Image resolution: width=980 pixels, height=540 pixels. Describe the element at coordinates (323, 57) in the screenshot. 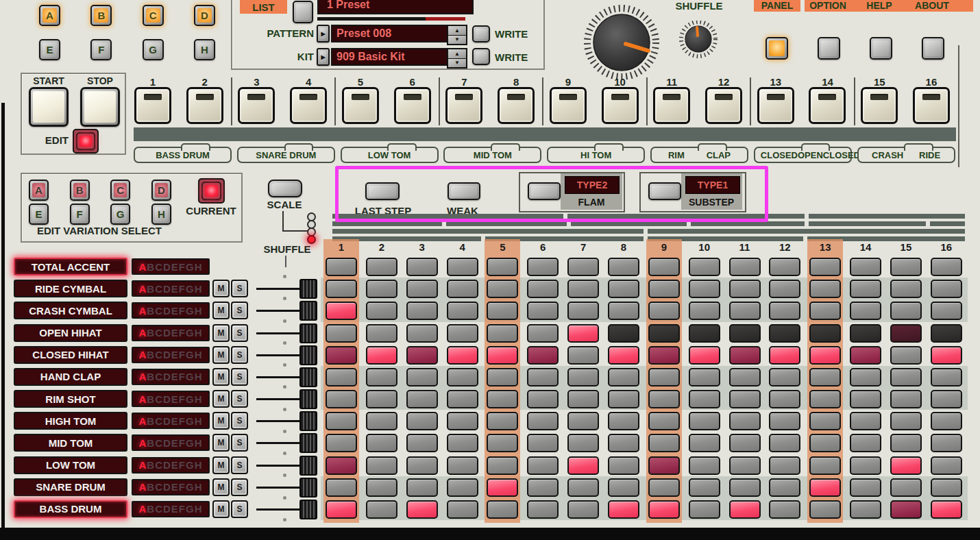

I see `kit-dropdown-icon: ▶` at that location.